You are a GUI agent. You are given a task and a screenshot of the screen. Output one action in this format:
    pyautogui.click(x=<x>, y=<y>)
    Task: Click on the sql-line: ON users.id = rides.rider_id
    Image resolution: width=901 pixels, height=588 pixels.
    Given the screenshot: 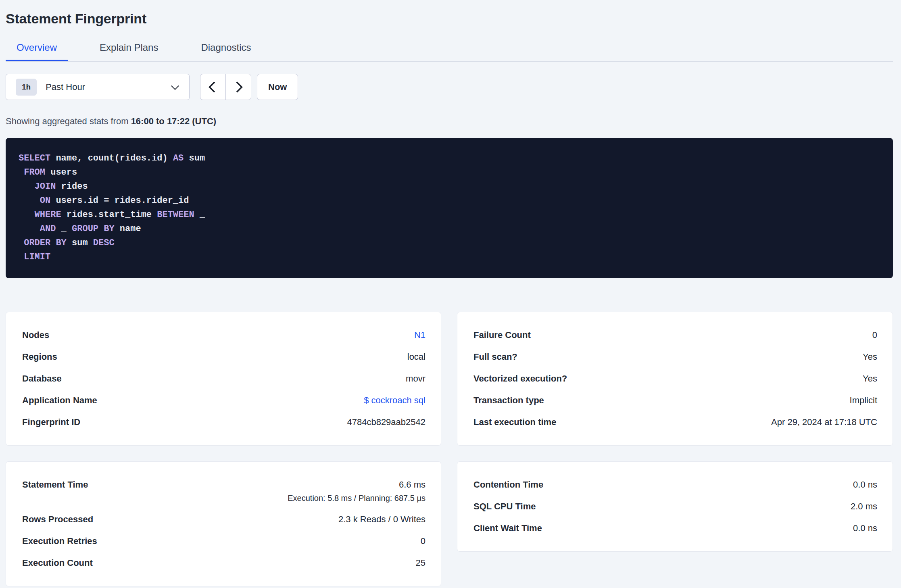 What is the action you would take?
    pyautogui.click(x=449, y=201)
    